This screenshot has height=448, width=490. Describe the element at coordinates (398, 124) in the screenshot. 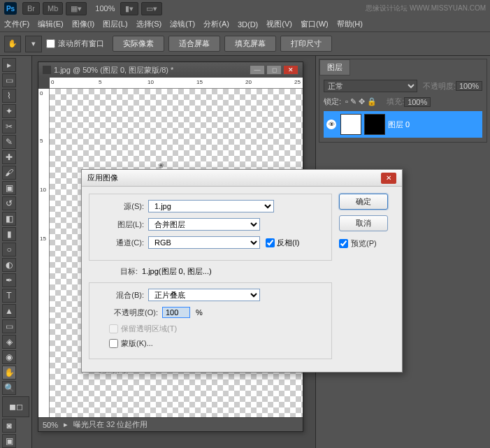

I see `layer-name: 图层 0` at that location.